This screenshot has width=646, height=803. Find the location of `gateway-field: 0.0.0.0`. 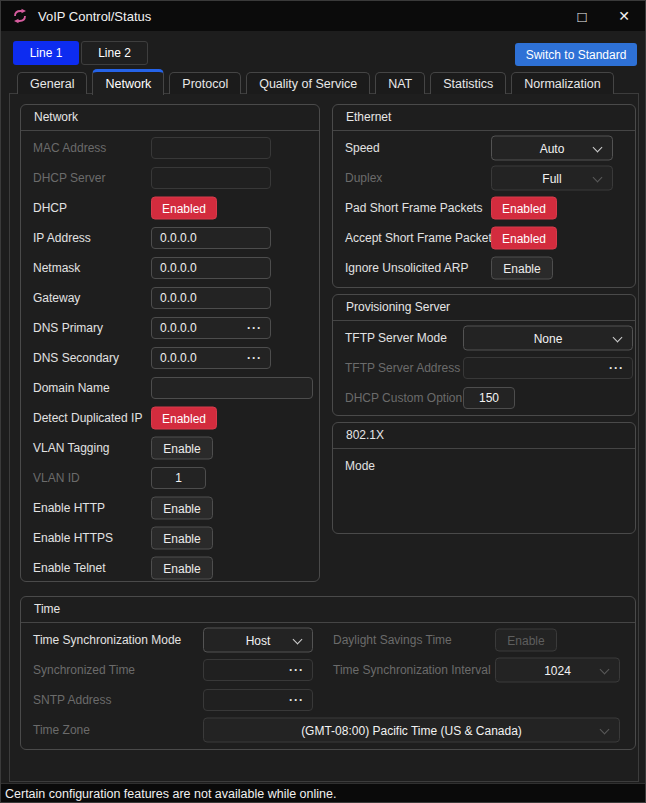

gateway-field: 0.0.0.0 is located at coordinates (211, 298).